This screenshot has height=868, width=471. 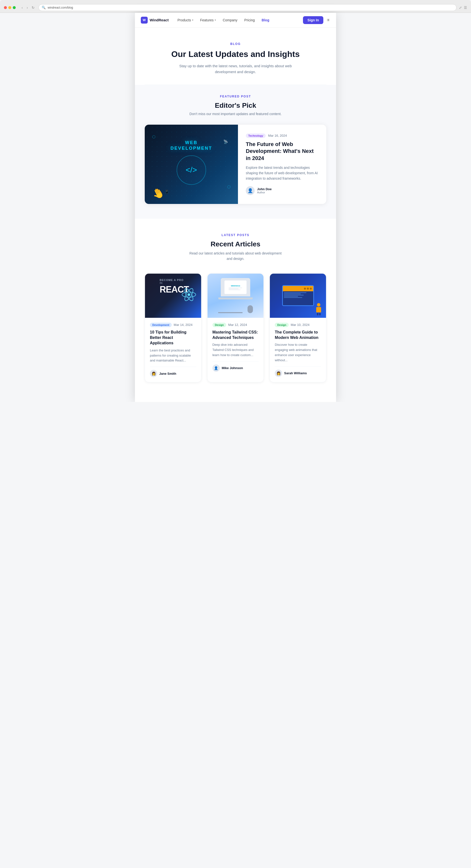 I want to click on fullscreen-dot, so click(x=14, y=7).